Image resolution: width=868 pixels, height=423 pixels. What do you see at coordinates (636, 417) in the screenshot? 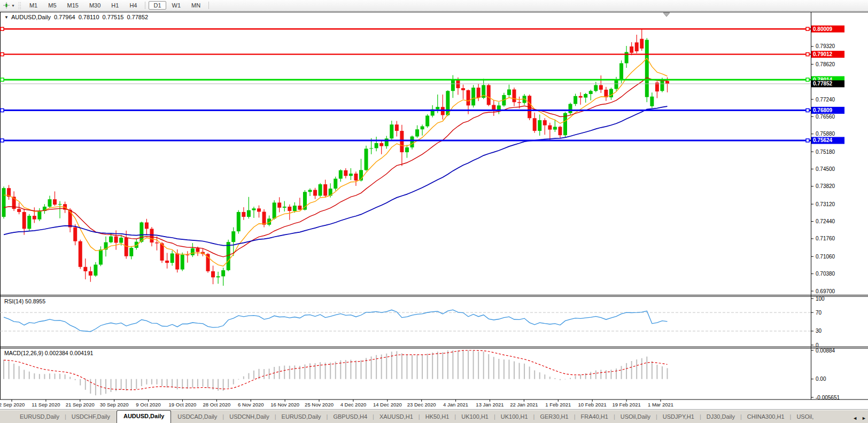
I see `tab-usoil-daily-13: USOil,Daily` at bounding box center [636, 417].